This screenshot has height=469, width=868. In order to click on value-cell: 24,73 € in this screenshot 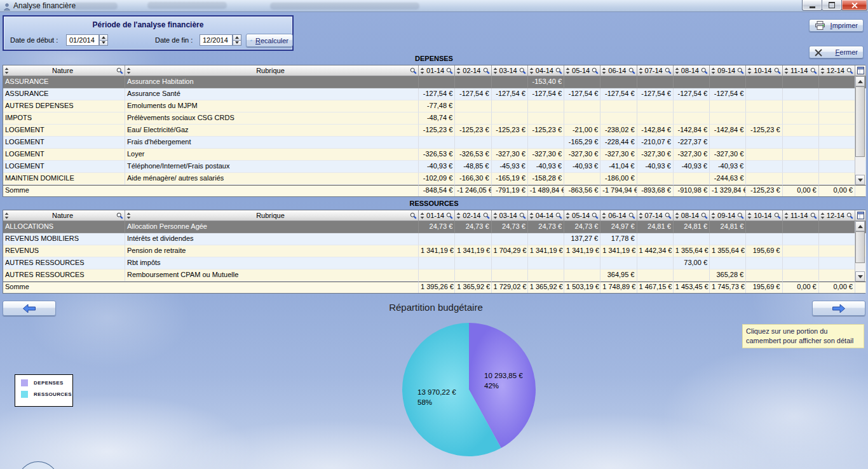, I will do `click(582, 228)`.